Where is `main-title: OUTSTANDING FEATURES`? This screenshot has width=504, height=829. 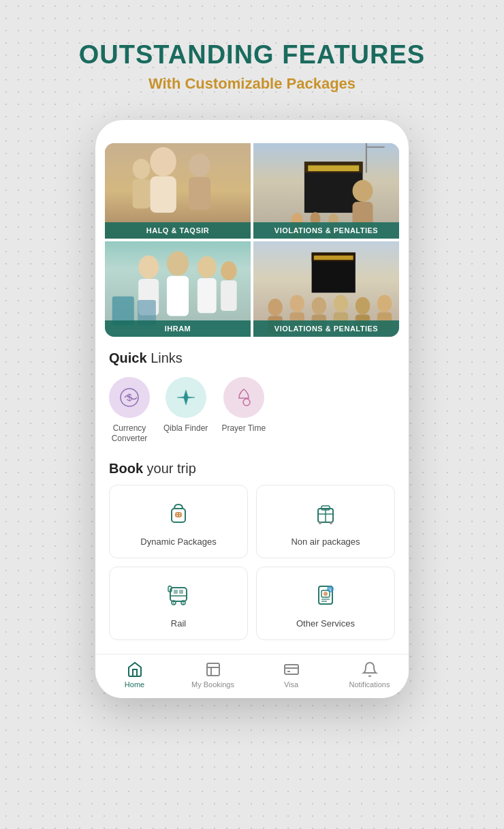
main-title: OUTSTANDING FEATURES is located at coordinates (252, 55).